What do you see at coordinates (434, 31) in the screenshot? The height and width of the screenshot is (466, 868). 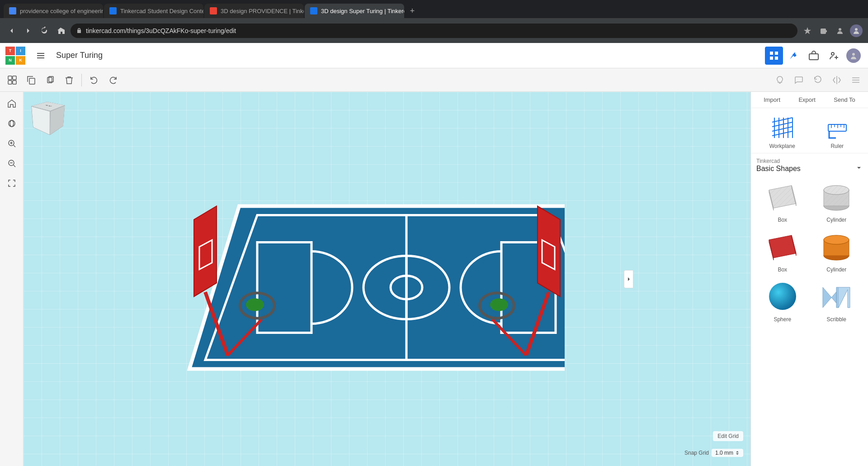 I see `address-bar: tinkercad.com/things/3uDcQZAkFKo-super-t…` at bounding box center [434, 31].